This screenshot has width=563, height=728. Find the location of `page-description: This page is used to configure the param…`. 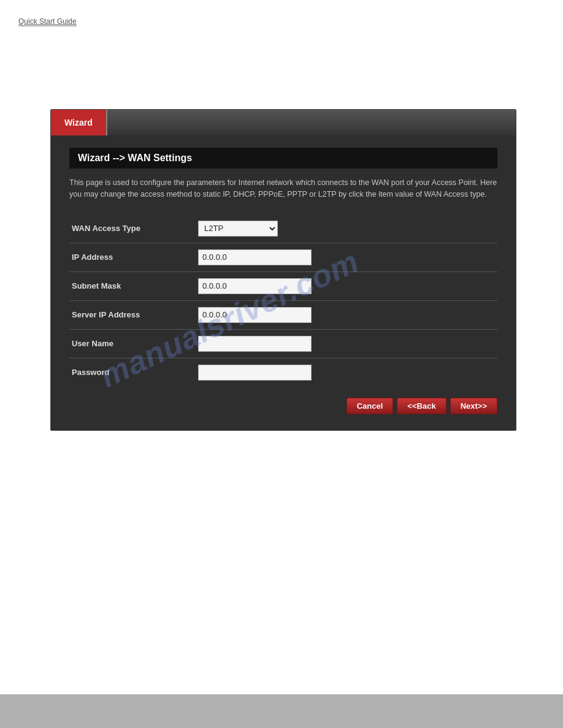

page-description: This page is used to configure the param… is located at coordinates (283, 189).